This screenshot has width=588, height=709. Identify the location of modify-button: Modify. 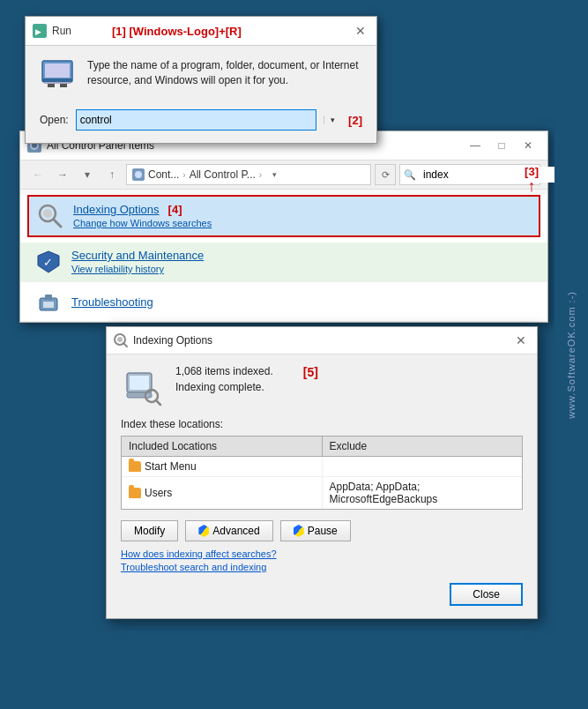
(150, 531).